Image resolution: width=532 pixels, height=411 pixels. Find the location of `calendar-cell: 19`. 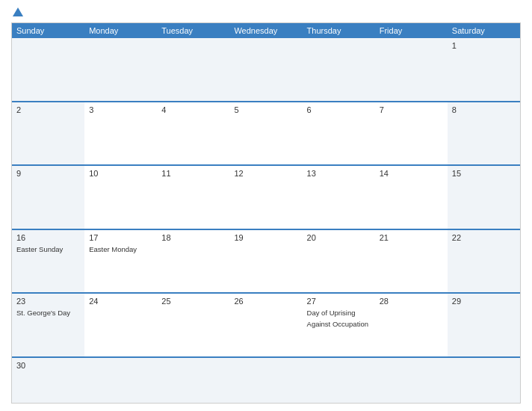

calendar-cell: 19 is located at coordinates (266, 262).